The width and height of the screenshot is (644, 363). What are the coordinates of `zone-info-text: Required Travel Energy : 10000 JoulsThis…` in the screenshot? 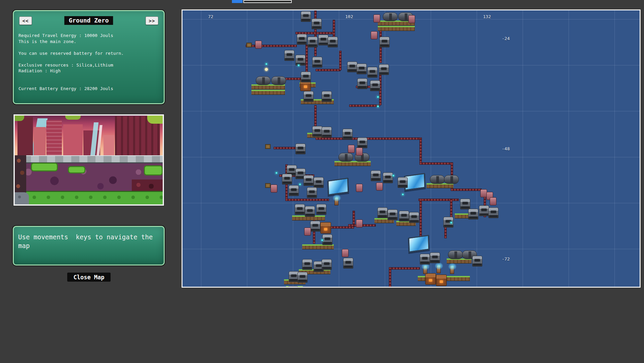 It's located at (89, 59).